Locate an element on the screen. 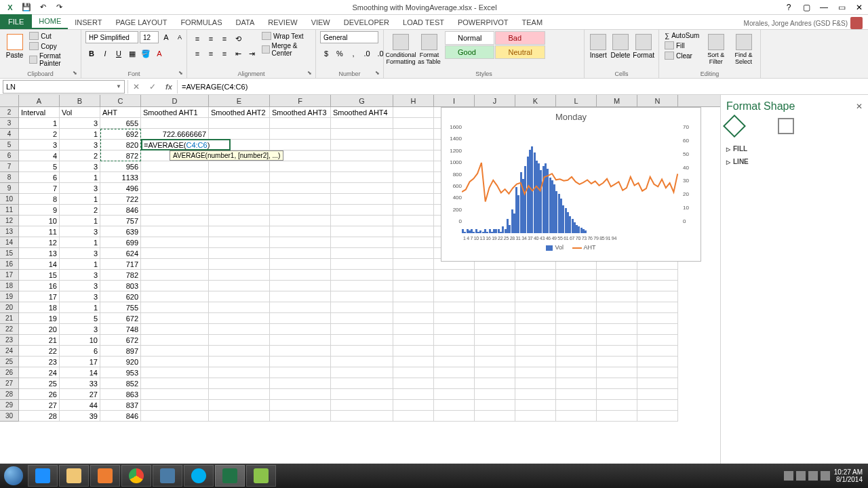 The image size is (868, 488). cell: 956 is located at coordinates (121, 167).